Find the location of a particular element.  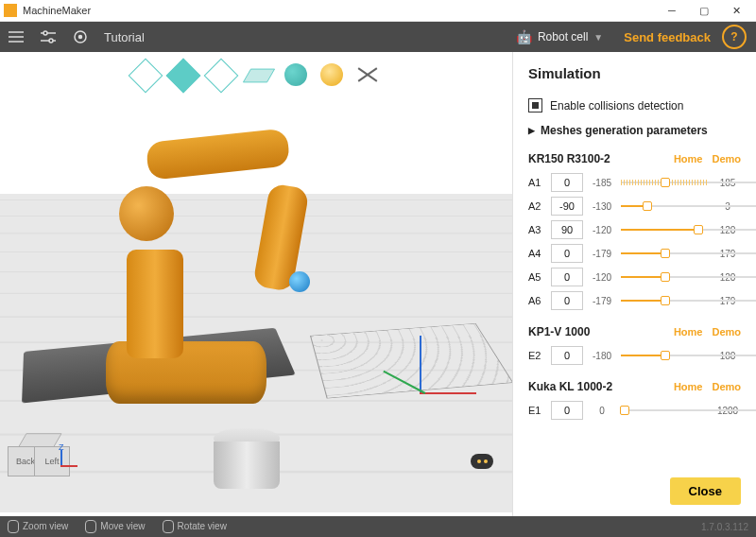

view-shaded-icon is located at coordinates (296, 75).